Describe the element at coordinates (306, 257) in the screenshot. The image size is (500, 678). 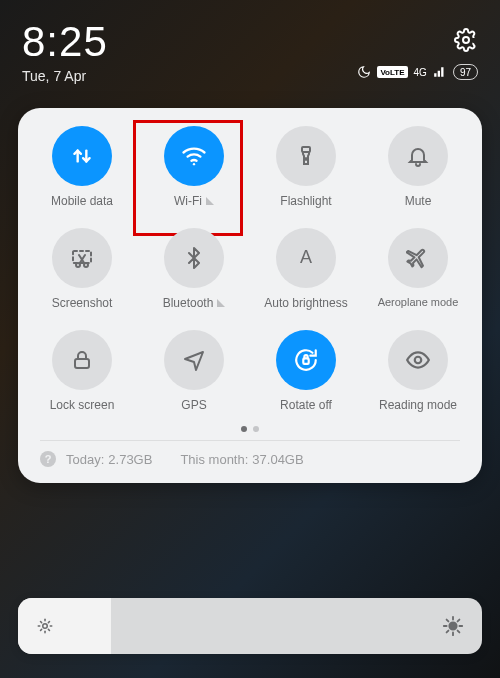
I see `svg-text: A` at that location.